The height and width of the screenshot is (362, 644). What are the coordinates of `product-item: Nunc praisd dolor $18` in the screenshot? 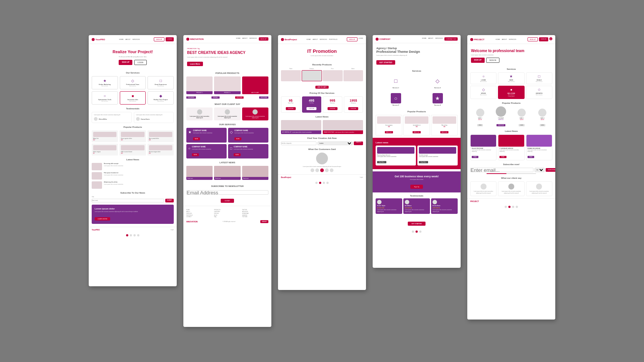 It's located at (160, 136).